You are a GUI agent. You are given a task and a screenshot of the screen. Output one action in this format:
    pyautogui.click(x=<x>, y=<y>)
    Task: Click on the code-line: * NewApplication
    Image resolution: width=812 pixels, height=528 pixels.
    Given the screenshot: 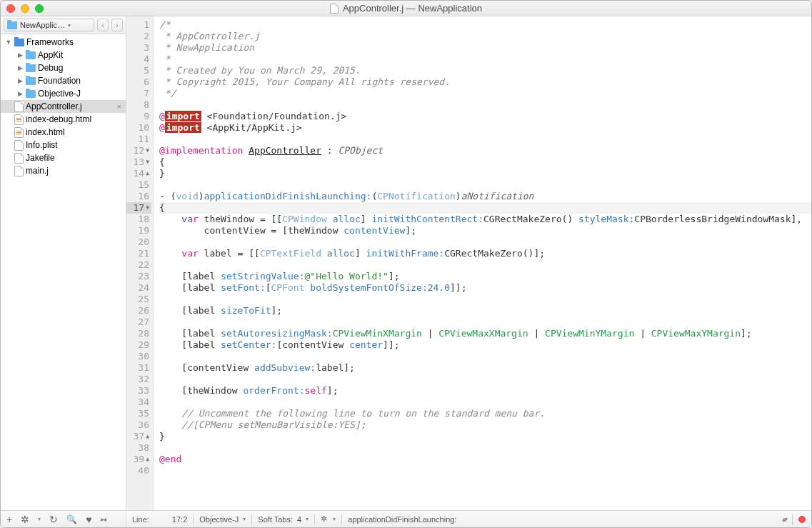 What is the action you would take?
    pyautogui.click(x=486, y=48)
    